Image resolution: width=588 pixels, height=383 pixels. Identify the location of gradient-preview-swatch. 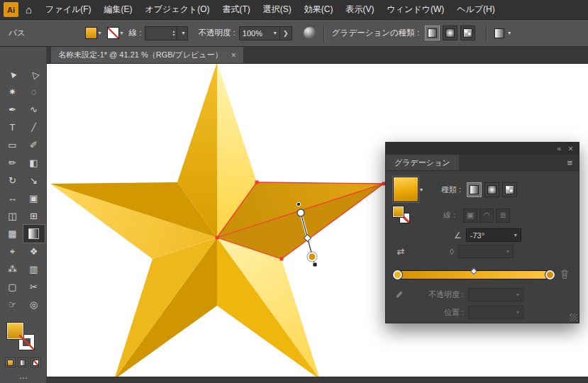
(406, 189).